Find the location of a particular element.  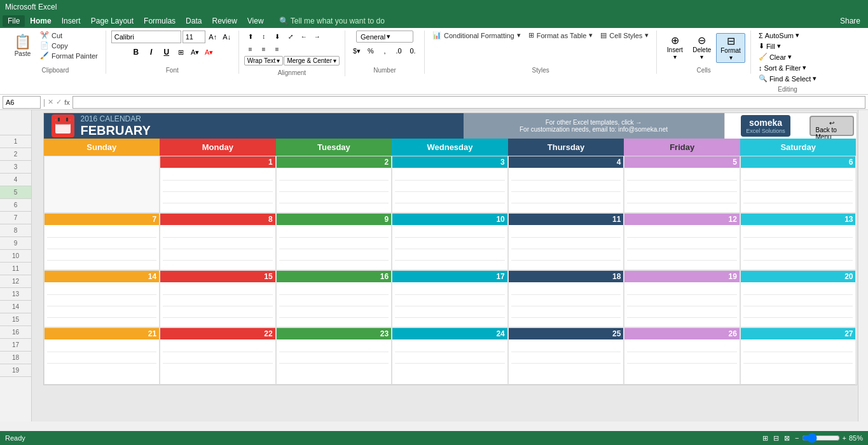

cal-cell-15: 15 is located at coordinates (217, 299).